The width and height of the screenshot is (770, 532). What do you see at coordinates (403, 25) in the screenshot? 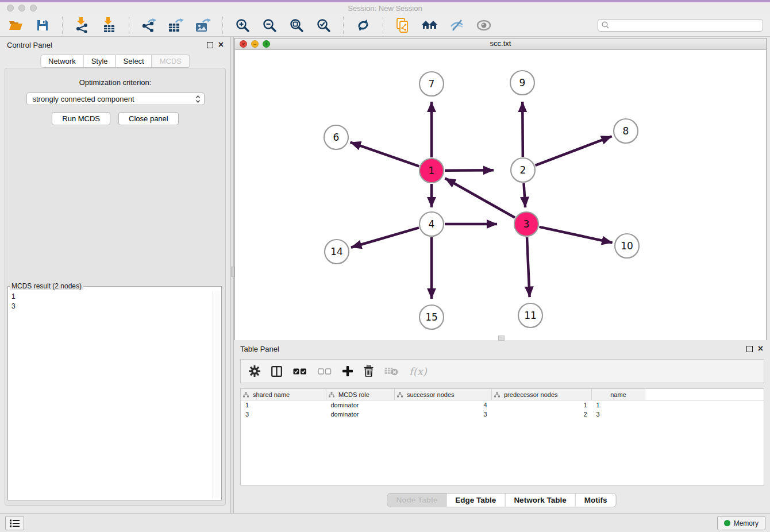
I see `clone-network-icon` at bounding box center [403, 25].